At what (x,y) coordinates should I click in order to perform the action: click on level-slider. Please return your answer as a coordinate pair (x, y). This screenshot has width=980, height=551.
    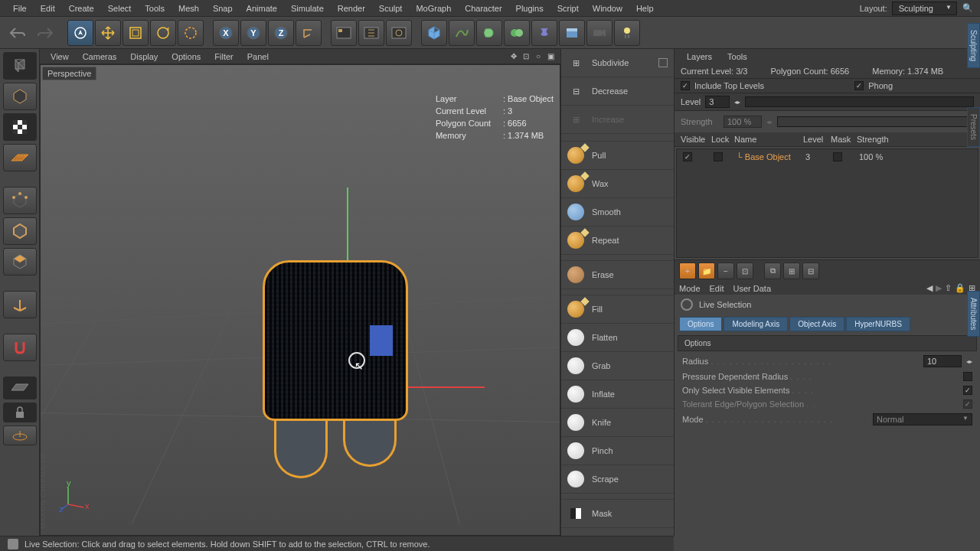
    Looking at the image, I should click on (859, 102).